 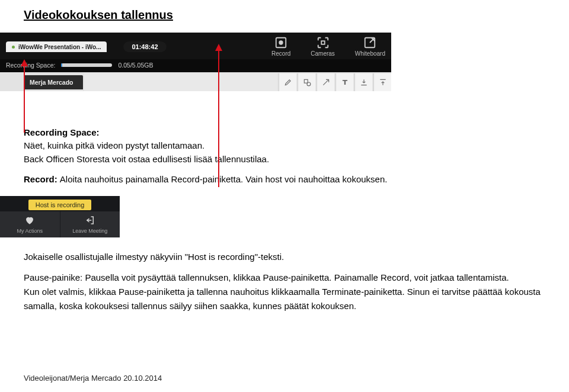 What do you see at coordinates (307, 82) in the screenshot?
I see `shape-icon` at bounding box center [307, 82].